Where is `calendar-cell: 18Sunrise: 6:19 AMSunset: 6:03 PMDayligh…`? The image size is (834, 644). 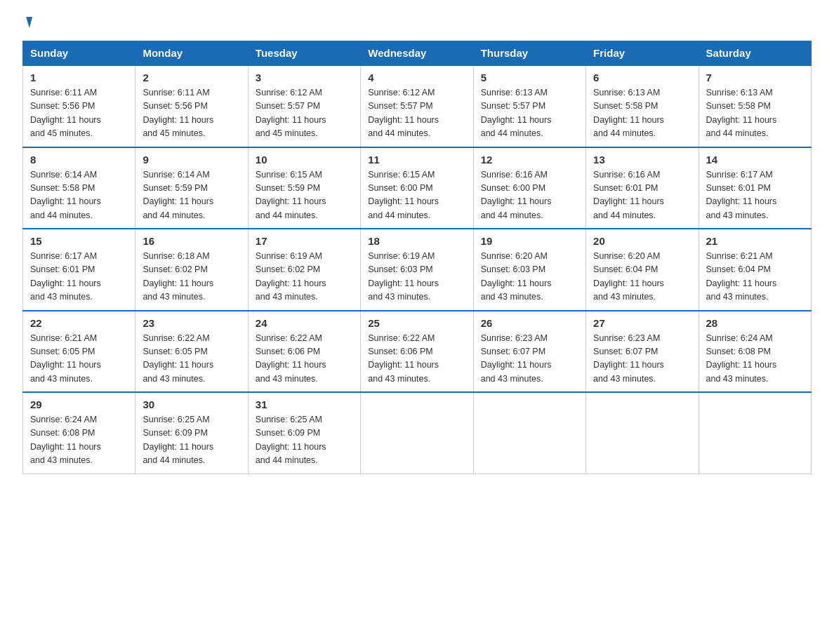 calendar-cell: 18Sunrise: 6:19 AMSunset: 6:03 PMDayligh… is located at coordinates (417, 269).